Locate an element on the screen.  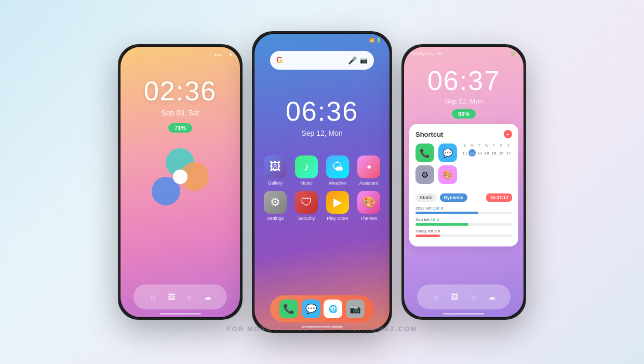
dock-weather: ☁ is located at coordinates (208, 297).